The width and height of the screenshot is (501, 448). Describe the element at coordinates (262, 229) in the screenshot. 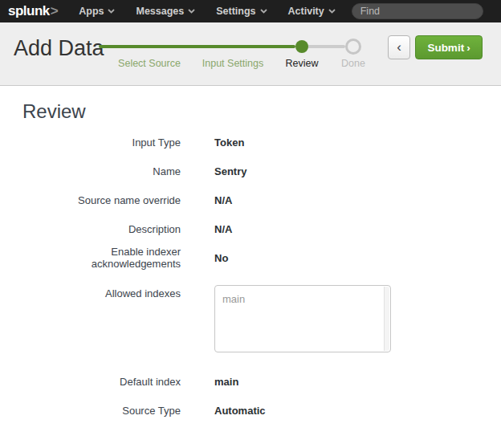

I see `review-row-description: Description N/A` at that location.